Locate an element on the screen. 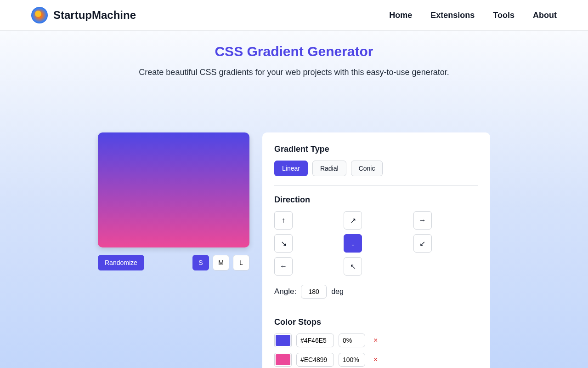  nav-home: Home is located at coordinates (401, 16).